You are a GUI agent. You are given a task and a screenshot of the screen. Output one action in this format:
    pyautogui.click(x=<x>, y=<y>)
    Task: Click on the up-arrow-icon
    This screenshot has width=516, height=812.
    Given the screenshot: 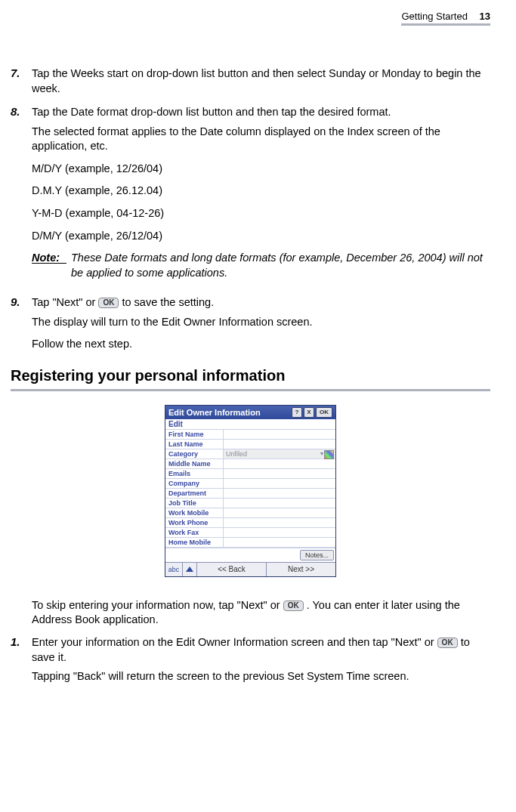 What is the action you would take?
    pyautogui.click(x=190, y=570)
    